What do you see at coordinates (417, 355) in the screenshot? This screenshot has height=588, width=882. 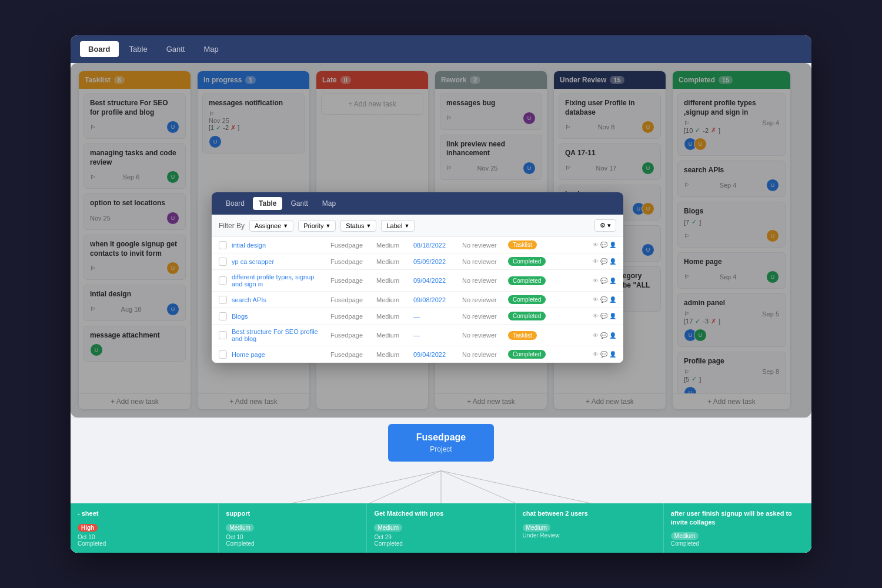 I see `table-row: Home page Fusedpage Medium 09/04/2022 No…` at bounding box center [417, 355].